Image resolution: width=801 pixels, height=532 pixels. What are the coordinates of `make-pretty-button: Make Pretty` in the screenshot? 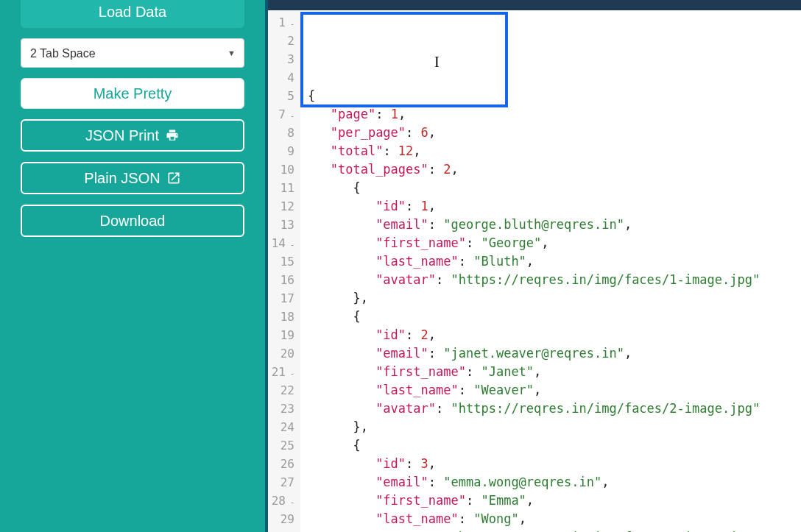 It's located at (133, 93).